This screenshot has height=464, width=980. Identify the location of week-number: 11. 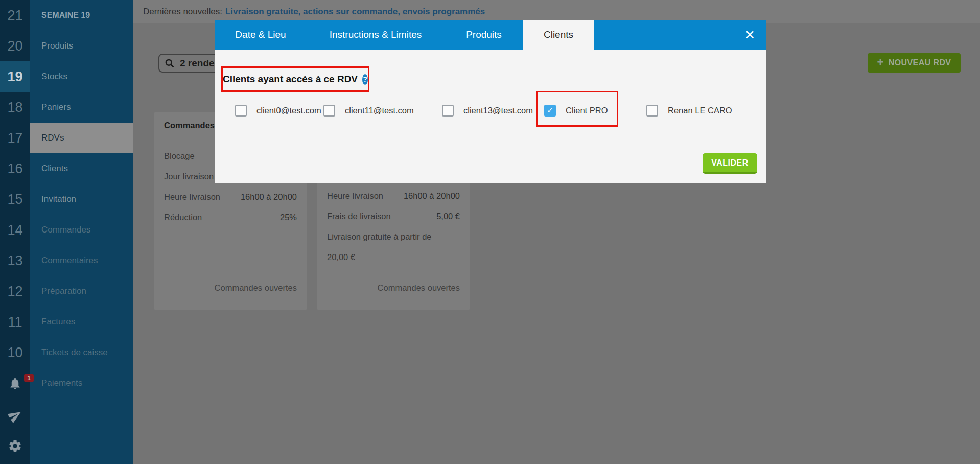
(15, 322).